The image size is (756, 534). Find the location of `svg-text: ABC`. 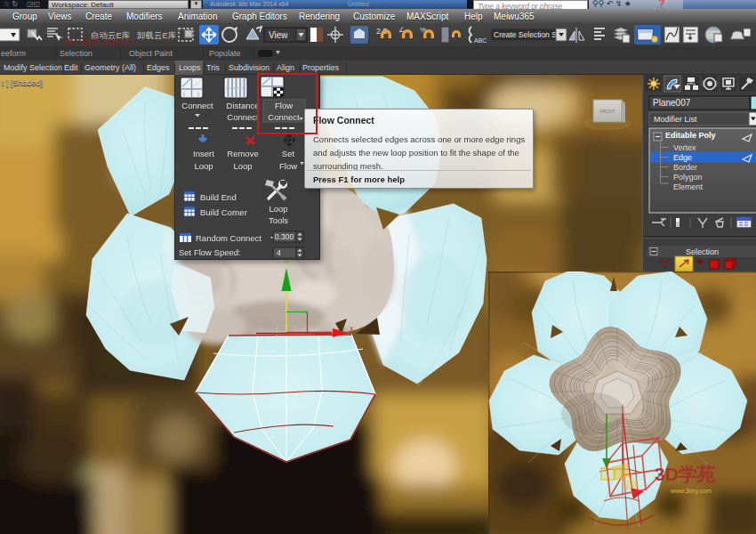

svg-text: ABC is located at coordinates (480, 41).